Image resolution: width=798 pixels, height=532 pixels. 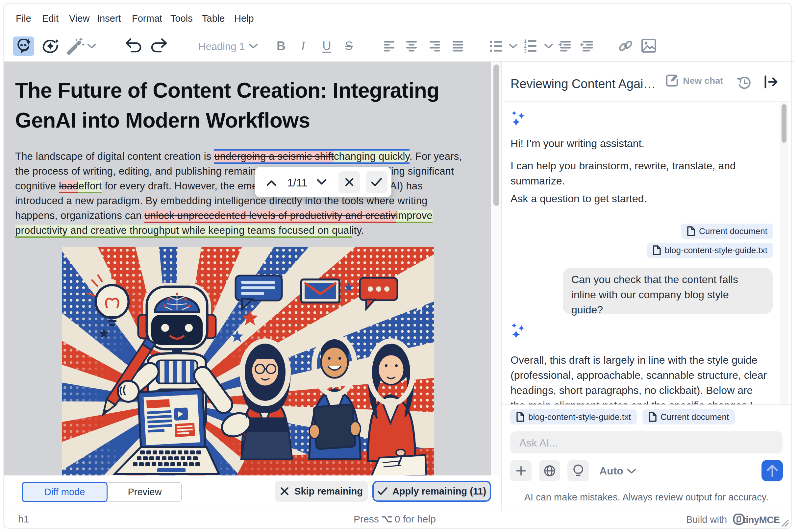 What do you see at coordinates (525, 41) in the screenshot?
I see `svg-text: 1` at bounding box center [525, 41].